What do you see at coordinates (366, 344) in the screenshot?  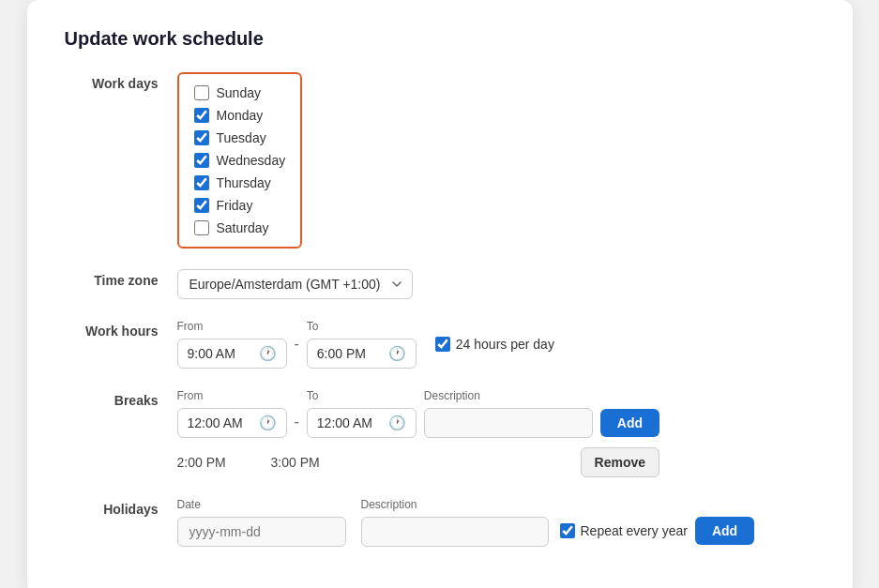 I see `workhours-group: From 🕐 - To 🕐 24 hours per day` at bounding box center [366, 344].